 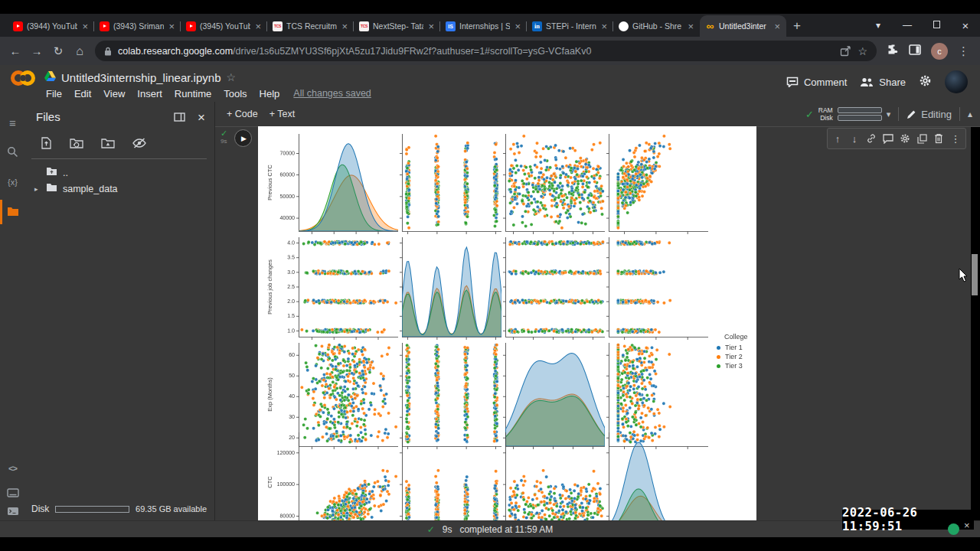 What do you see at coordinates (150, 93) in the screenshot?
I see `menu-insert: Insert` at bounding box center [150, 93].